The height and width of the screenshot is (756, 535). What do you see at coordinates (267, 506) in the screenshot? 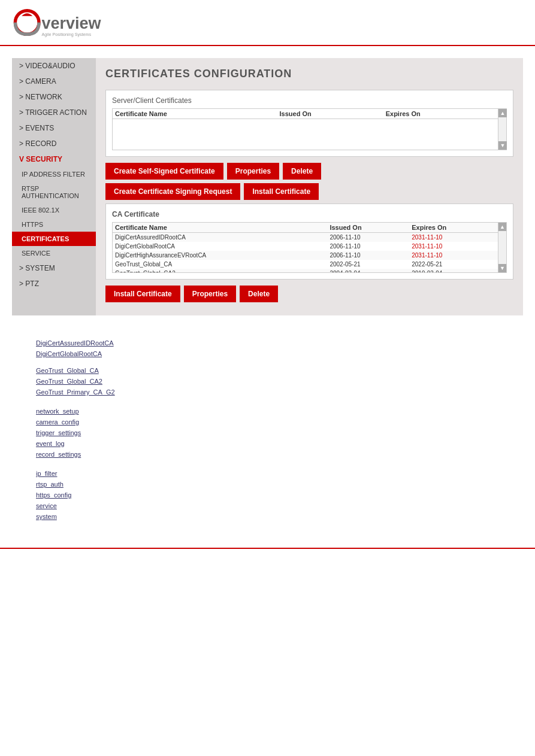
I see `link-service: service` at bounding box center [267, 506].